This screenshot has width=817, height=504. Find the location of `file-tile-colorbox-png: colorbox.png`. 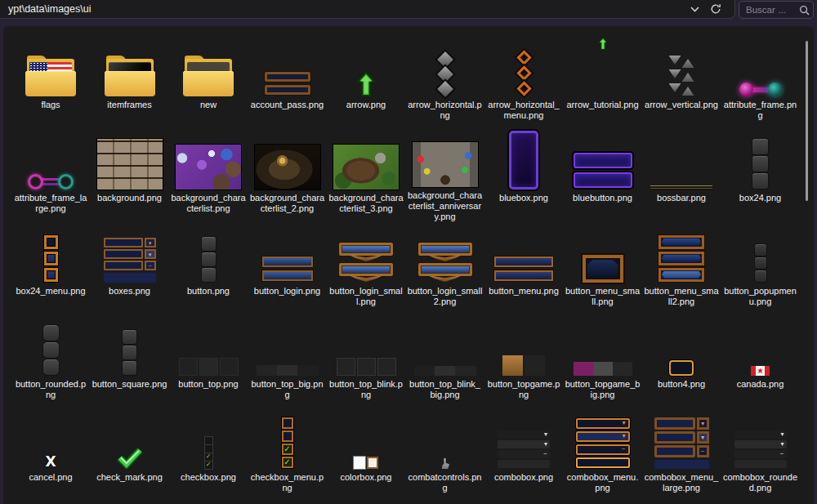

file-tile-colorbox-png: colorbox.png is located at coordinates (366, 455).